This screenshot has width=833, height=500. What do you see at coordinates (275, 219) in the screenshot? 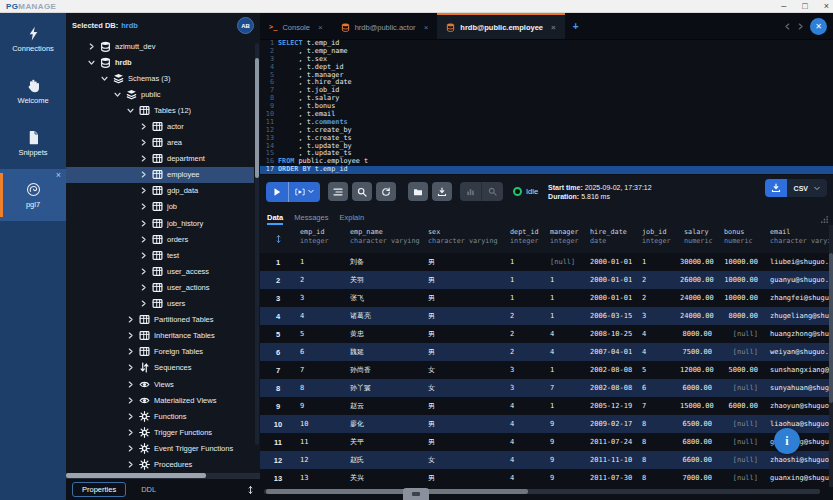
I see `results-tab-data: Data` at bounding box center [275, 219].